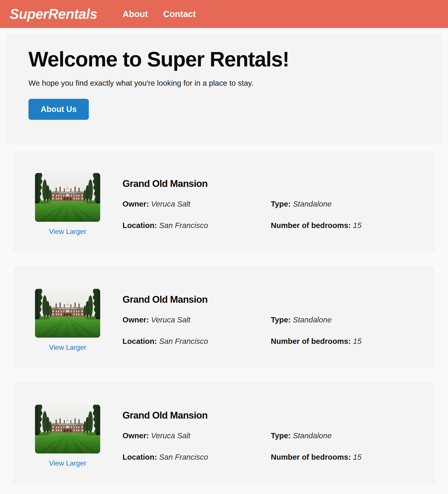  What do you see at coordinates (224, 59) in the screenshot?
I see `page-title: Welcome to Super Rentals!` at bounding box center [224, 59].